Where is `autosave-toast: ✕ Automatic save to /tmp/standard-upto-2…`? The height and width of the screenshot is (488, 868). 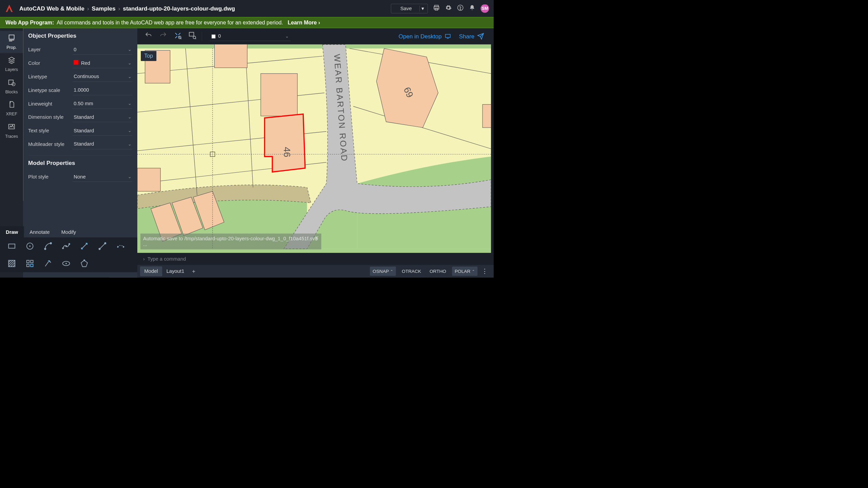 autosave-toast: ✕ Automatic save to /tmp/standard-upto-2… is located at coordinates (231, 242).